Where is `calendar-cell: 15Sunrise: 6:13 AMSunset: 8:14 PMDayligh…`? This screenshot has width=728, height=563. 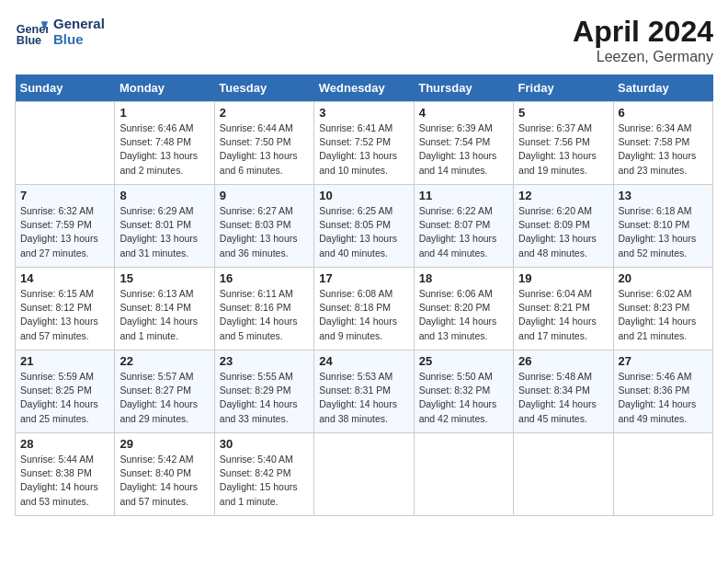
calendar-cell: 15Sunrise: 6:13 AMSunset: 8:14 PMDayligh… is located at coordinates (165, 309).